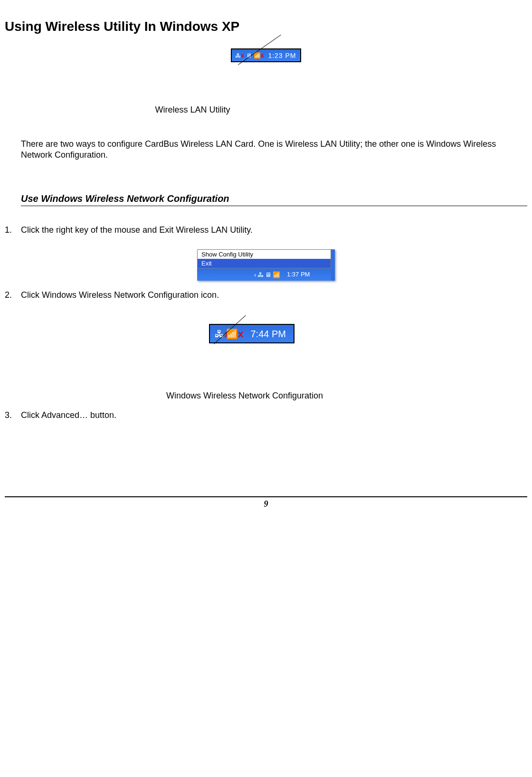  I want to click on device-icon: 🖥, so click(268, 275).